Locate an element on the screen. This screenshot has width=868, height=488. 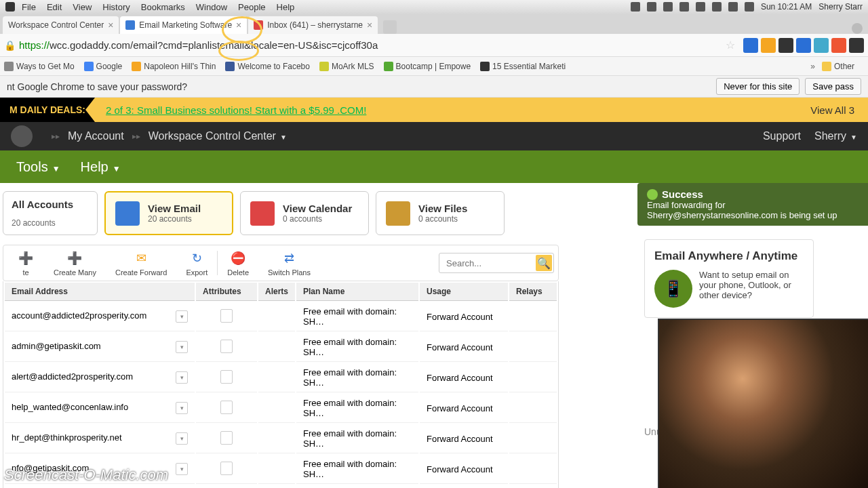
plan-cell: Free email with domain: SH… is located at coordinates (357, 347).